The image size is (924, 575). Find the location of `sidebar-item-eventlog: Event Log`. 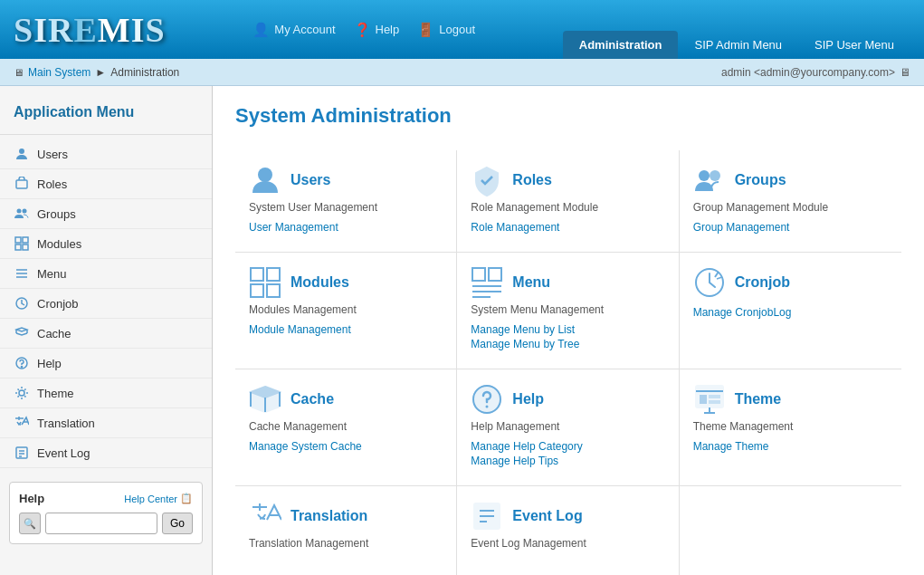

sidebar-item-eventlog: Event Log is located at coordinates (106, 453).